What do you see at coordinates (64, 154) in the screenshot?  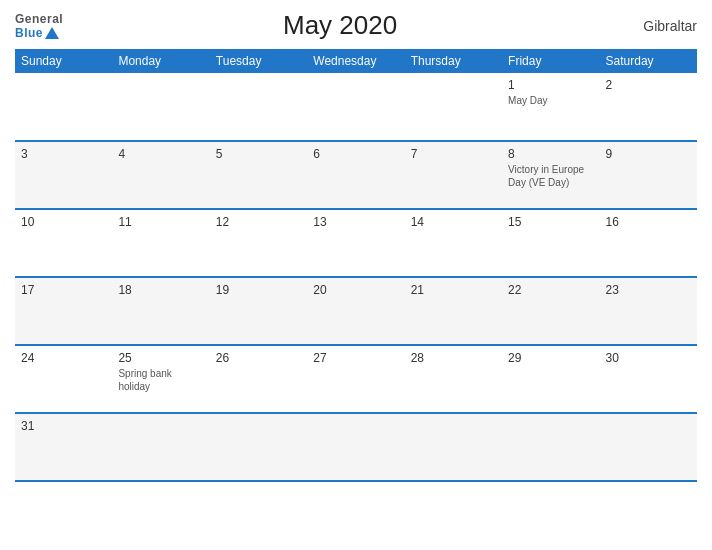 I see `day-number: 3` at bounding box center [64, 154].